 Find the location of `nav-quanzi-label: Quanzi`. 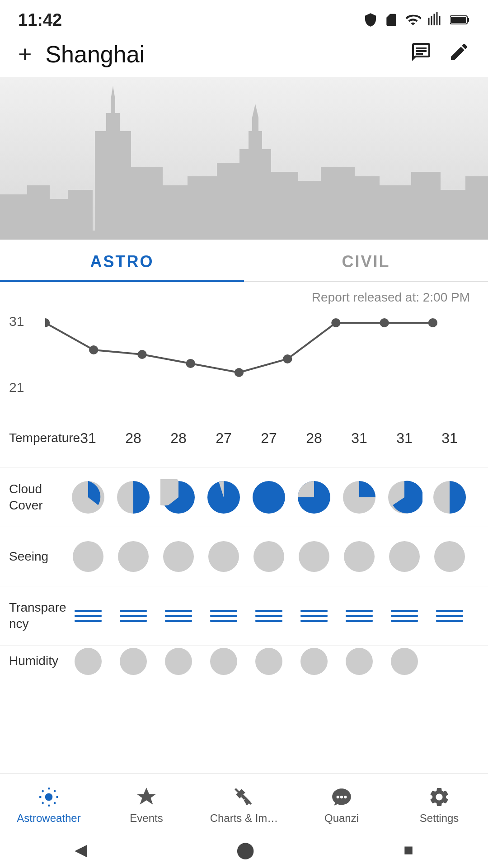

nav-quanzi-label: Quanzi is located at coordinates (342, 818).